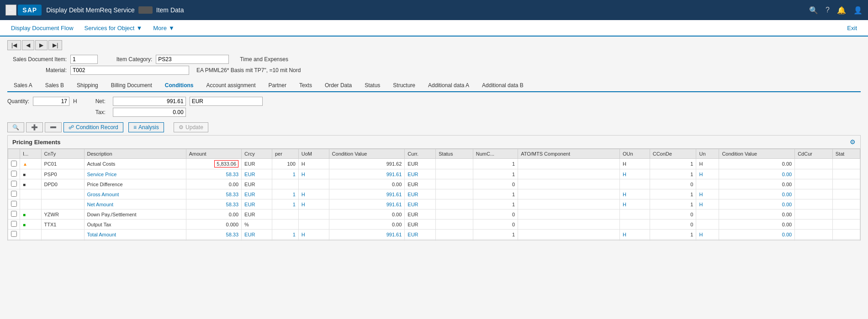 This screenshot has height=319, width=868. Describe the element at coordinates (231, 86) in the screenshot. I see `tab-account-assignment: Account assignment` at that location.